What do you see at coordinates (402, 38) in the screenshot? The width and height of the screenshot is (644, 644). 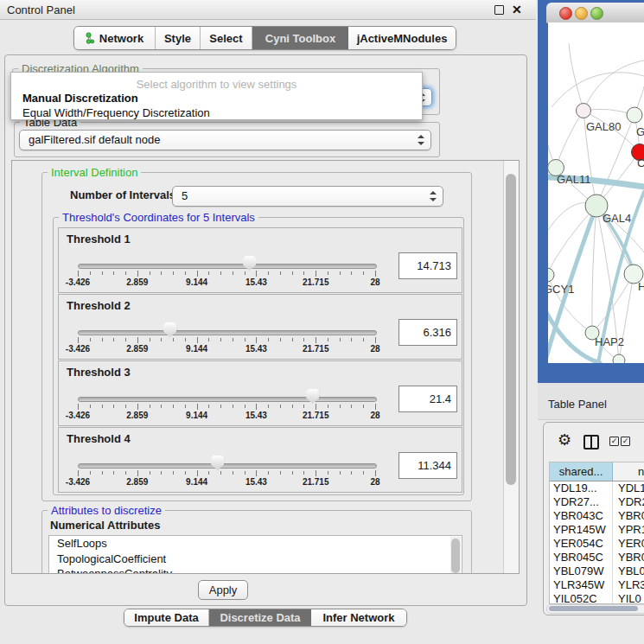 I see `tab-jactivemnodules: jActiveMNodules` at bounding box center [402, 38].